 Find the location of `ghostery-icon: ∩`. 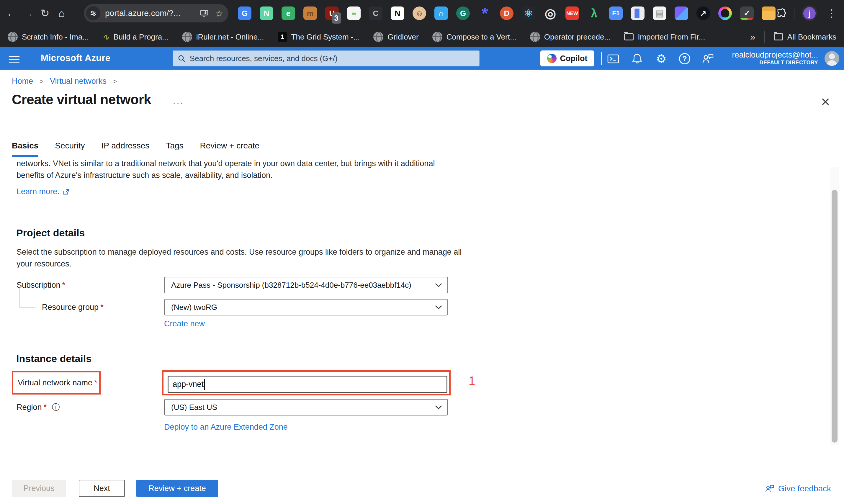

ghostery-icon: ∩ is located at coordinates (441, 13).